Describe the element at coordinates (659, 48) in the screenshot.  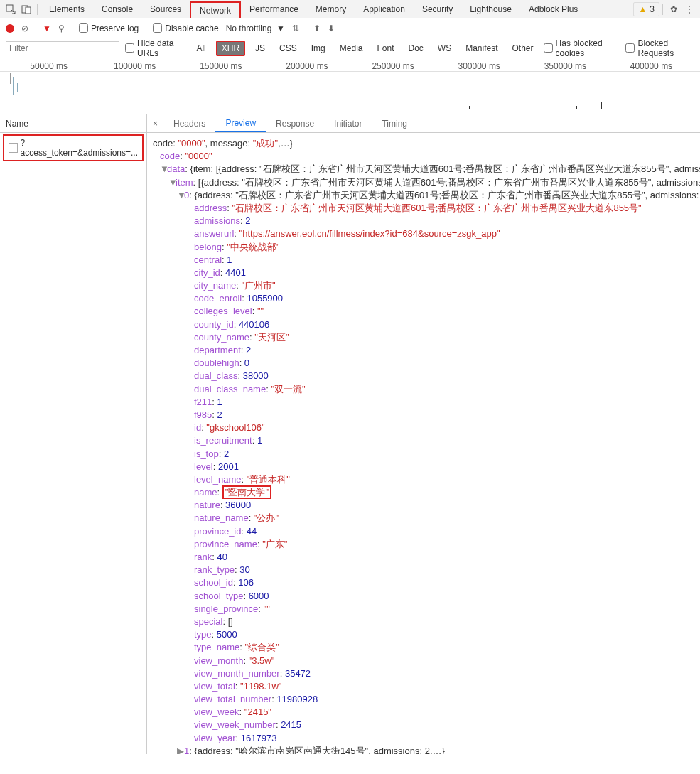
I see `blocked-requests-checkbox: Blocked Requests` at that location.